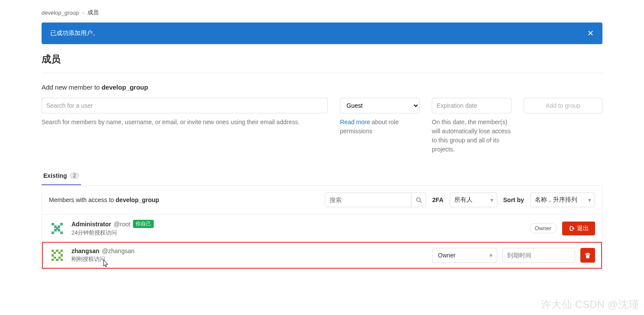 The image size is (644, 315). I want to click on tab-existing: Existing 2, so click(61, 176).